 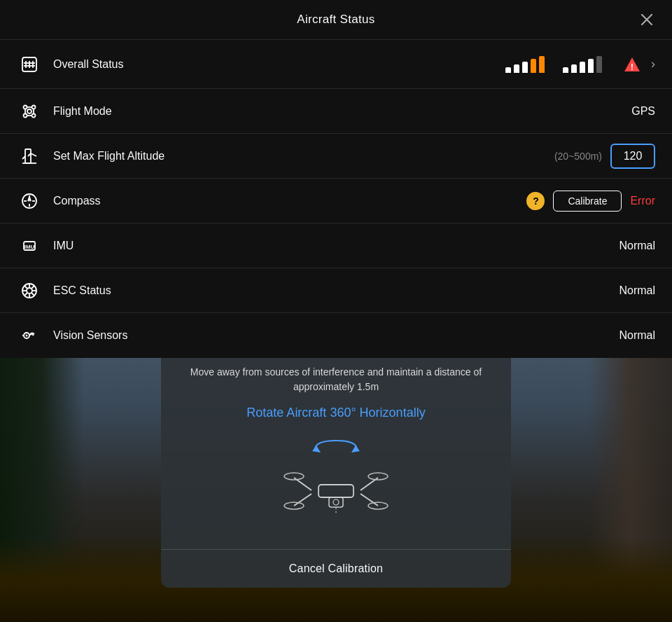 What do you see at coordinates (632, 64) in the screenshot?
I see `warning-icon: !` at bounding box center [632, 64].